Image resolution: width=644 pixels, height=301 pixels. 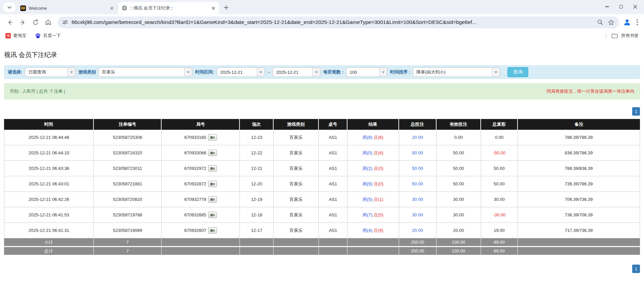 I want to click on session-cell: 12-23, so click(x=257, y=138).